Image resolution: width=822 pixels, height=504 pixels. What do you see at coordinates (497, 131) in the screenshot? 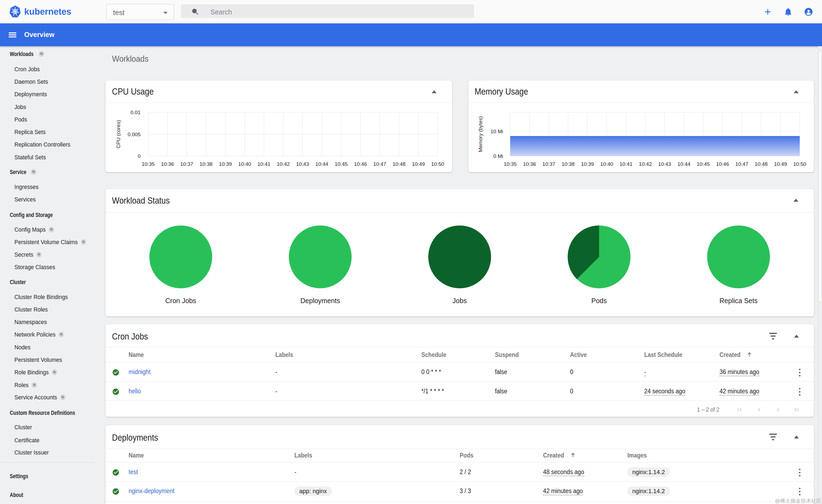
I see `svg-text: 10 Mi` at bounding box center [497, 131].